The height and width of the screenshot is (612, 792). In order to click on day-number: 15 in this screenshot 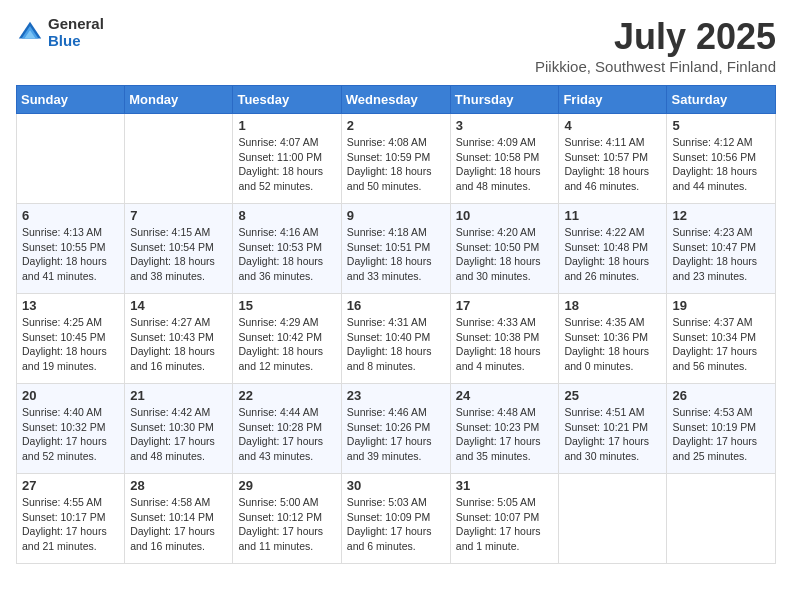, I will do `click(286, 306)`.